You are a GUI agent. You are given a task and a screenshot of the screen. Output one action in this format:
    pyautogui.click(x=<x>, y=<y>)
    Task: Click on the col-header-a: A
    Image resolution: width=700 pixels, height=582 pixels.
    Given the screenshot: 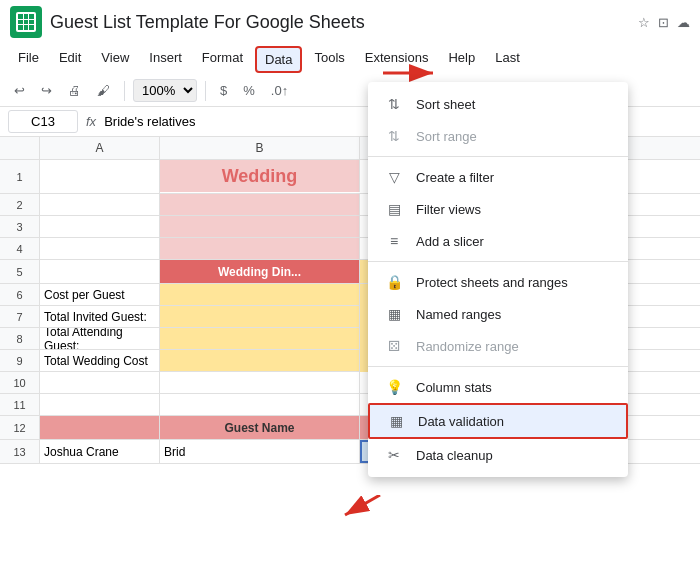 What is the action you would take?
    pyautogui.click(x=100, y=148)
    